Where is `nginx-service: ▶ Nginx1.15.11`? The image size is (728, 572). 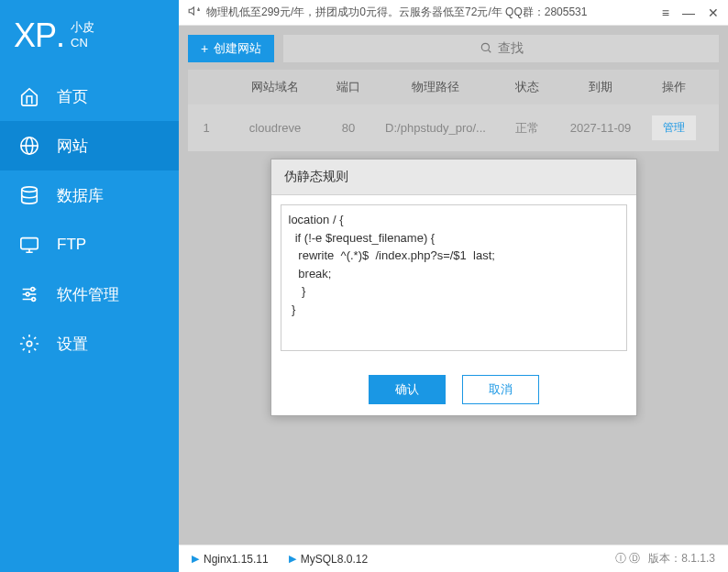 nginx-service: ▶ Nginx1.15.11 is located at coordinates (230, 559).